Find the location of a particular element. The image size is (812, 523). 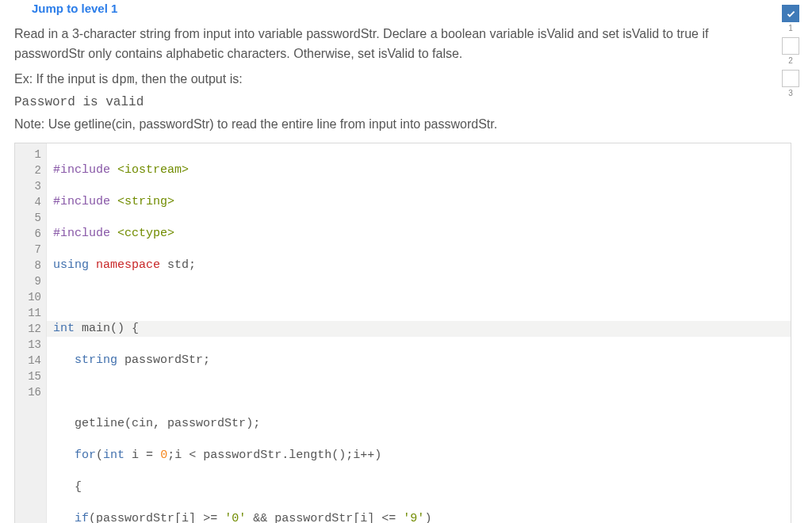

progress-num-3: 3 is located at coordinates (791, 94).